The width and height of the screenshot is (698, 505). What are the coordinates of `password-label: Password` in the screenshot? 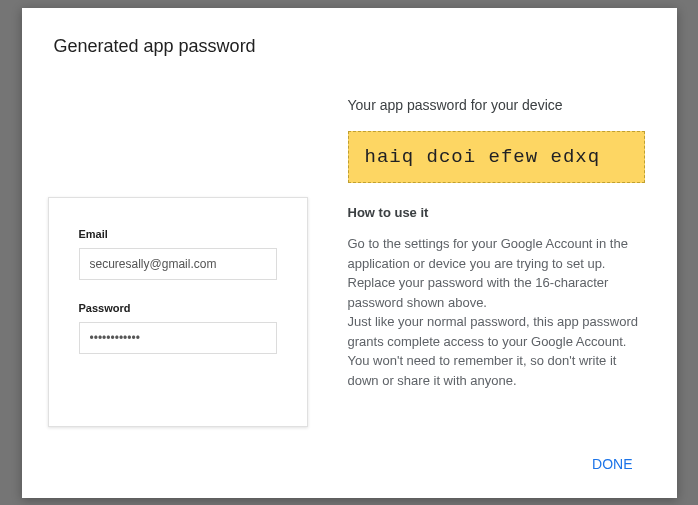 It's located at (178, 308).